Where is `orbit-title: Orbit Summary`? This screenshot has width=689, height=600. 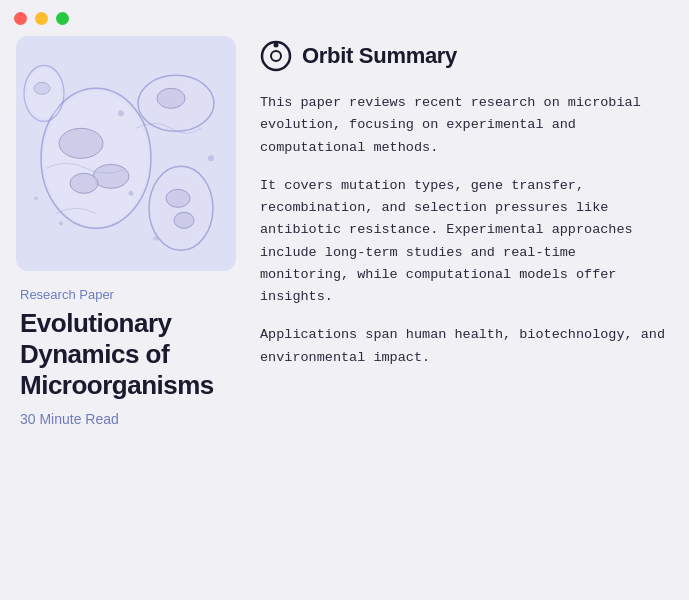
orbit-title: Orbit Summary is located at coordinates (380, 56).